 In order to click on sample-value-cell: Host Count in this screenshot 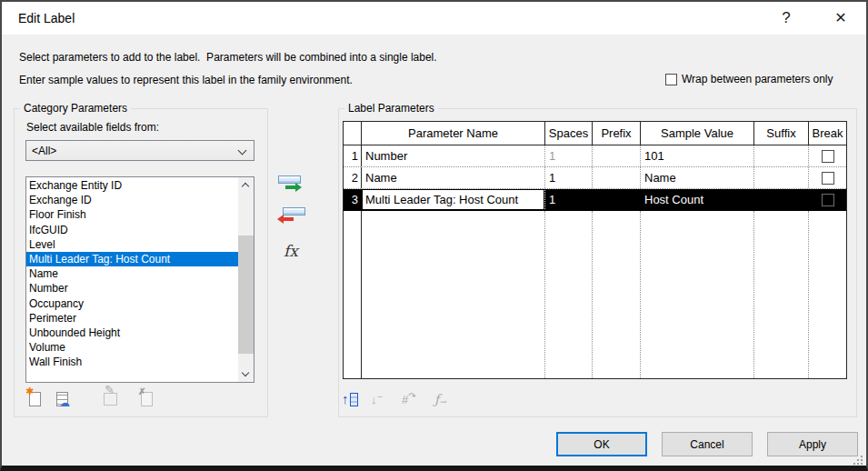, I will do `click(698, 200)`.